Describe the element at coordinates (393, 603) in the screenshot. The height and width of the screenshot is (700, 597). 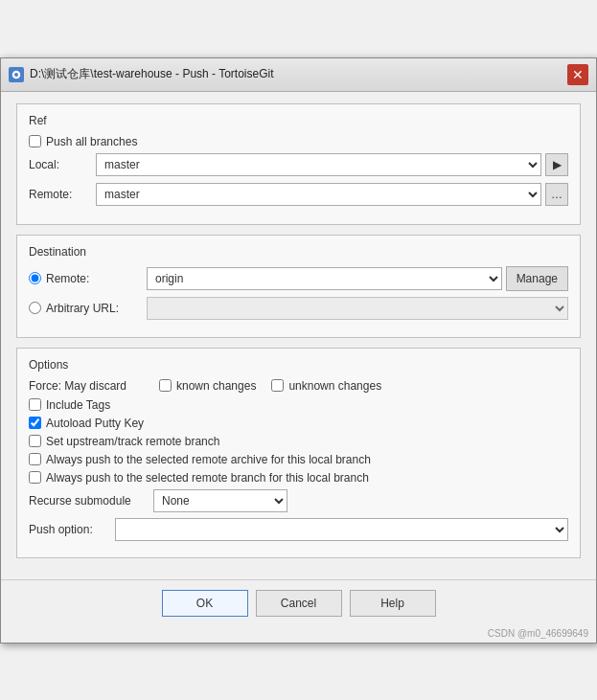
I see `help-button: Help` at that location.